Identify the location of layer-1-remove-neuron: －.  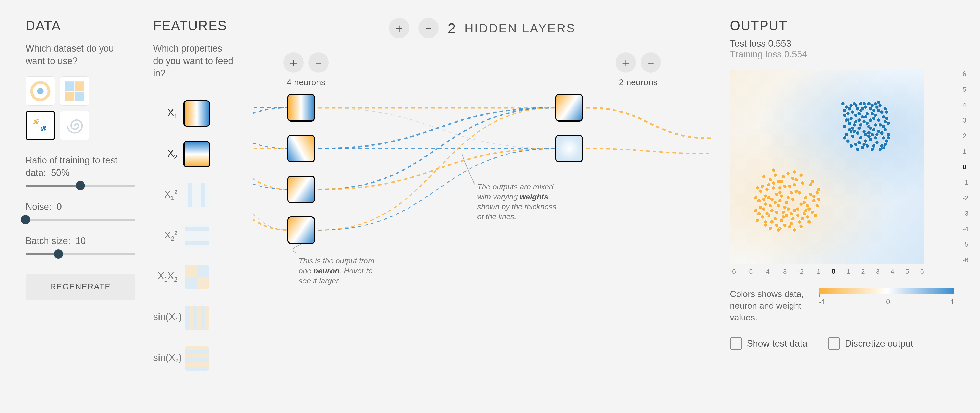
(318, 62).